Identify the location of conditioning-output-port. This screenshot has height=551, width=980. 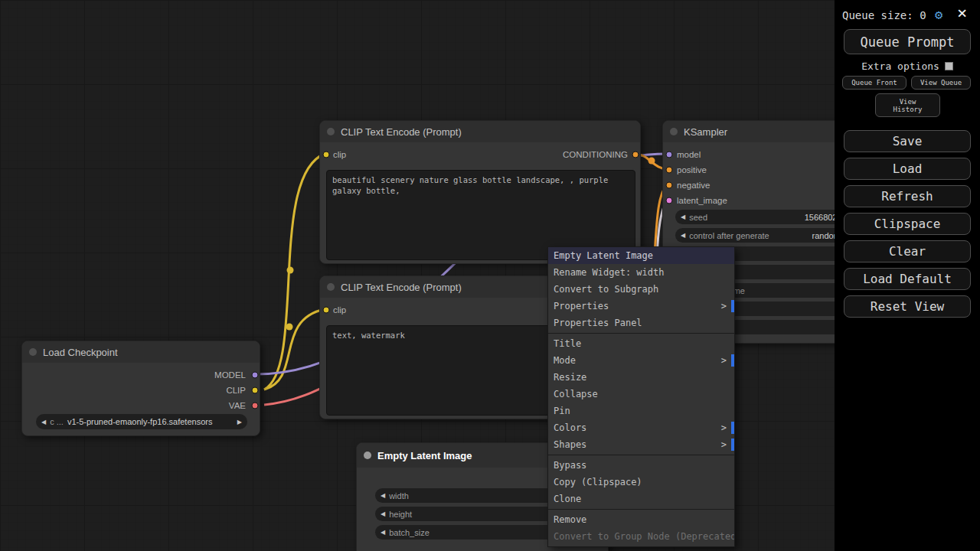
(635, 155).